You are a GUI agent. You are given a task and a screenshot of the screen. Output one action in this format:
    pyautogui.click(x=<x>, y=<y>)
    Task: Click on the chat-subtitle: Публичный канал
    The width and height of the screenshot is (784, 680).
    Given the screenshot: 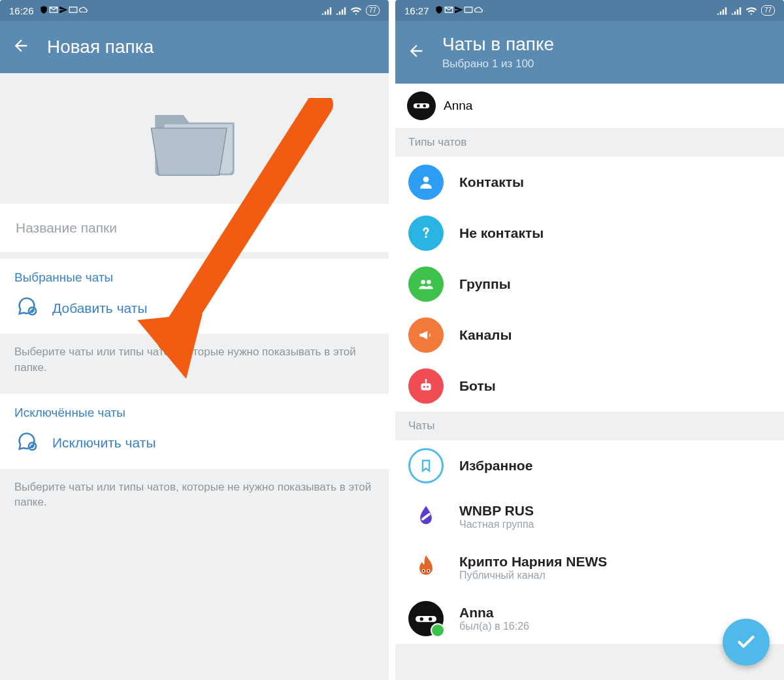 What is the action you would take?
    pyautogui.click(x=533, y=575)
    